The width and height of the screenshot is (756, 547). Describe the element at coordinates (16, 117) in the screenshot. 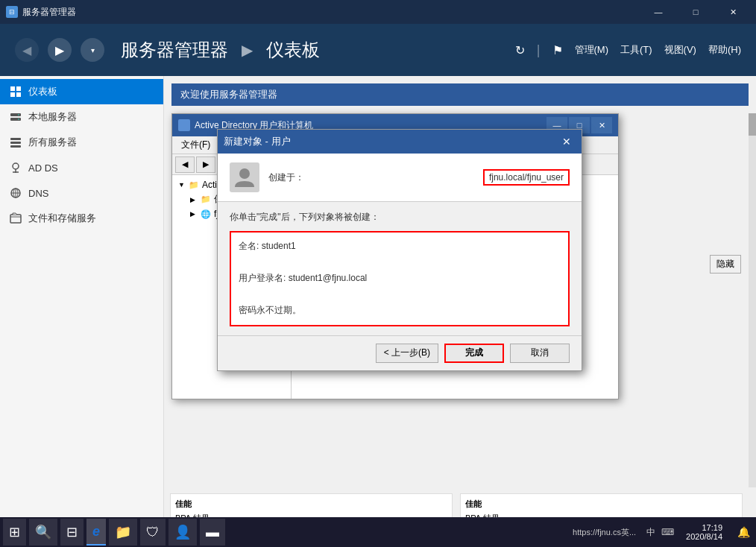

I see `local-server-icon` at that location.